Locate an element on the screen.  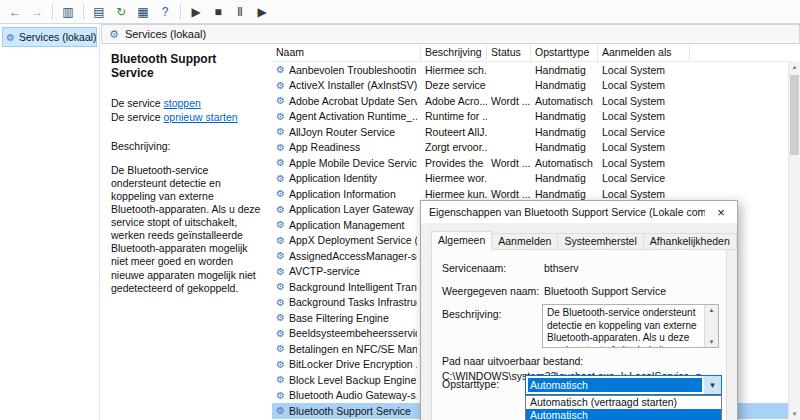
selected-service-title: Bluetooth Support Service is located at coordinates (186, 66).